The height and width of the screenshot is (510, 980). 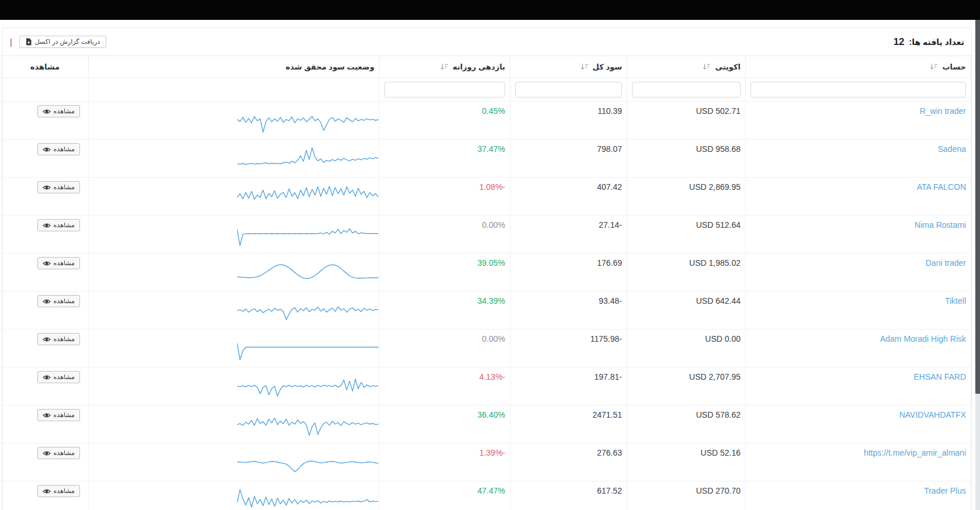 I want to click on account-cell: EHSAN FARD, so click(x=859, y=387).